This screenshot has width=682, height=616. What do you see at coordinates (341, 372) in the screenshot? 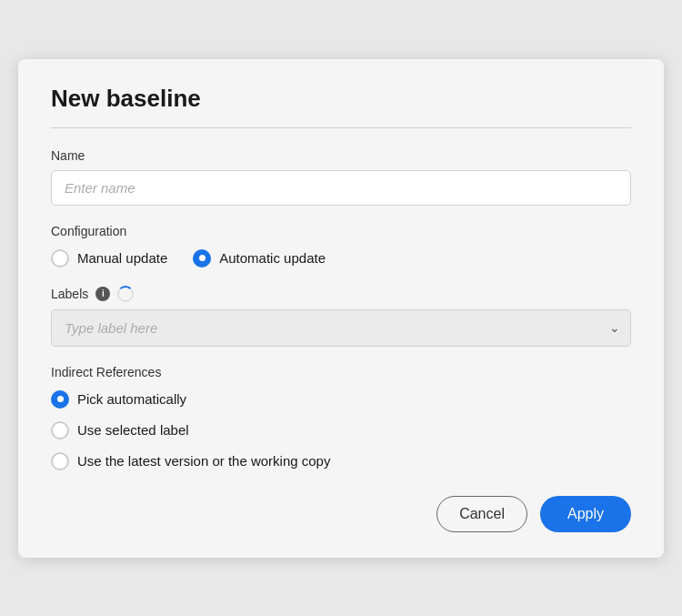
I see `indirect-references-label: Indirect References` at bounding box center [341, 372].